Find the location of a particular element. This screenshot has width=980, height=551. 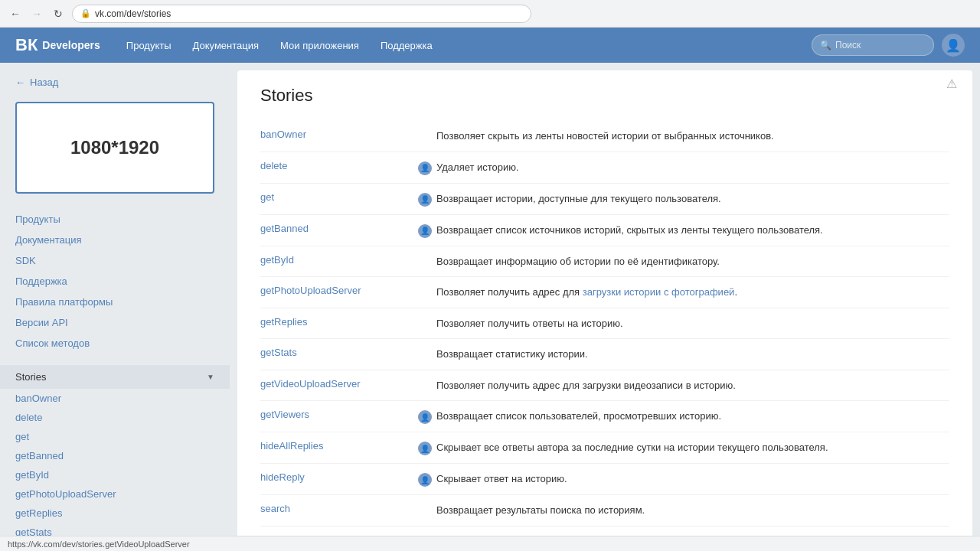

method-row-delete: delete 👤 Удаляет историю. is located at coordinates (605, 168).